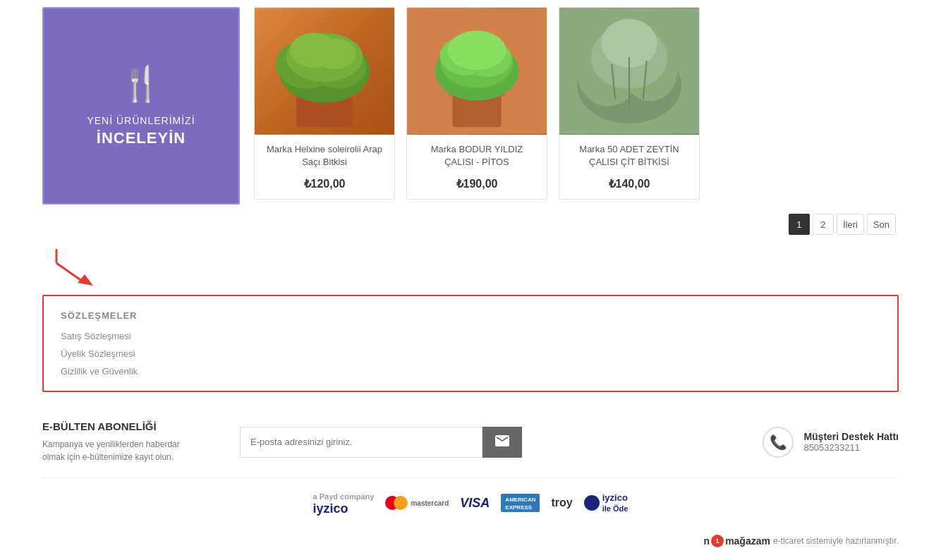 The height and width of the screenshot is (560, 941). What do you see at coordinates (361, 442) in the screenshot?
I see `newsletter-email-input` at bounding box center [361, 442].